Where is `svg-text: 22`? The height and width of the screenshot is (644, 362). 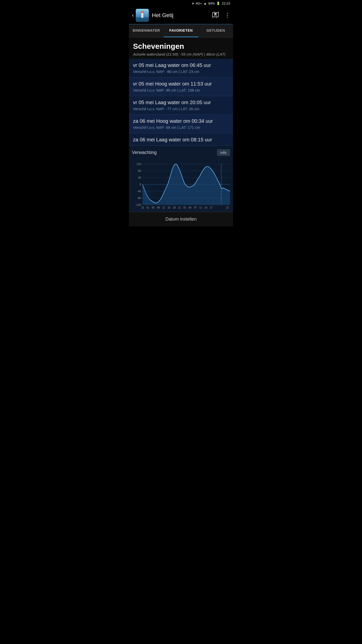
svg-text: 22 is located at coordinates (143, 208).